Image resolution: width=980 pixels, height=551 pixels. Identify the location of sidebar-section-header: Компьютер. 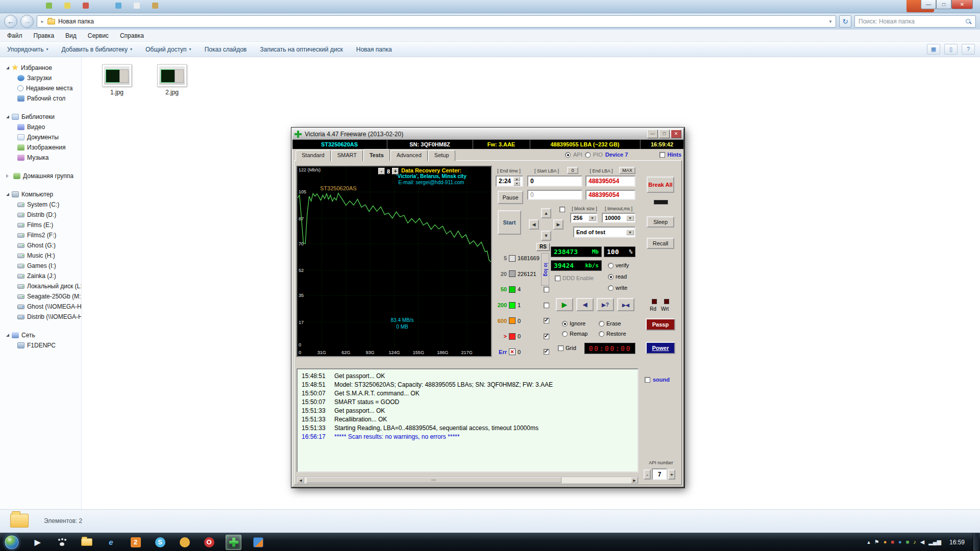
(41, 194).